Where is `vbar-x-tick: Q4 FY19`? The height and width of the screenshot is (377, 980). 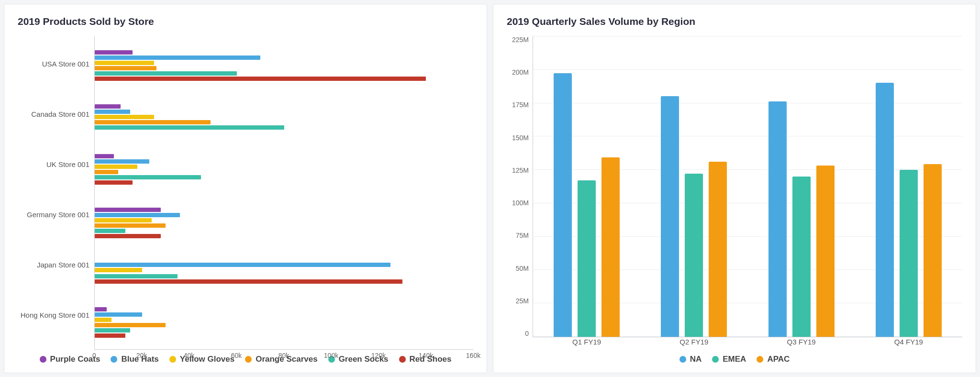
vbar-x-tick: Q4 FY19 is located at coordinates (909, 344).